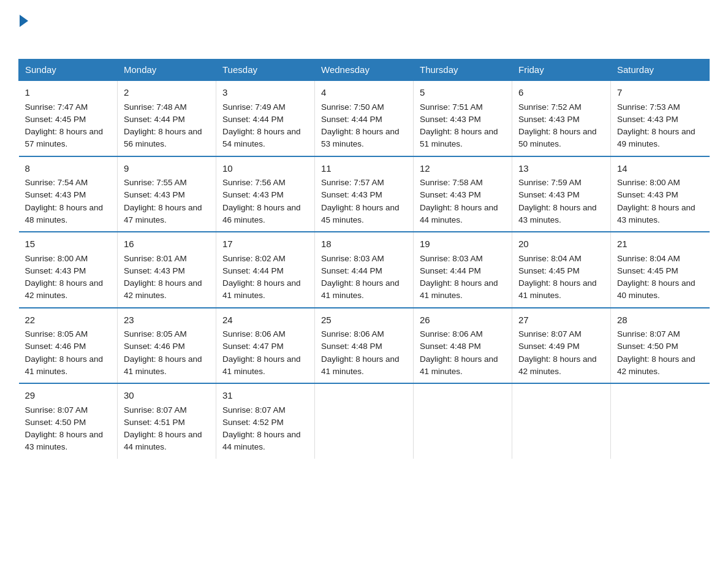  Describe the element at coordinates (463, 169) in the screenshot. I see `day-number: 12` at that location.